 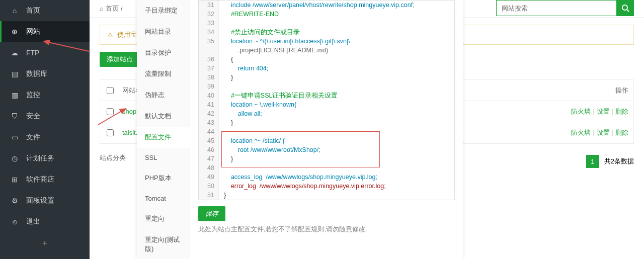 I want to click on page-1: 1, so click(x=593, y=161).